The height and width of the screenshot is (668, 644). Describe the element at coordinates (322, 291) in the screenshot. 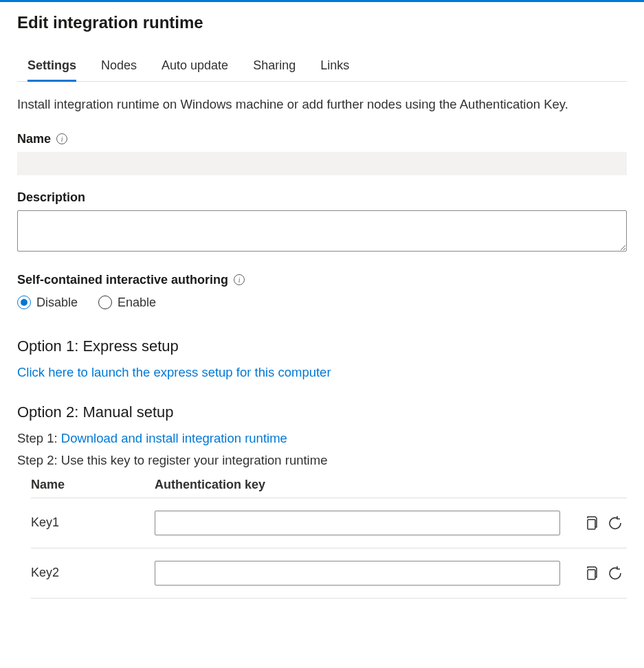

I see `interactive-authoring-group: Self-contained interactive authoring i D…` at that location.